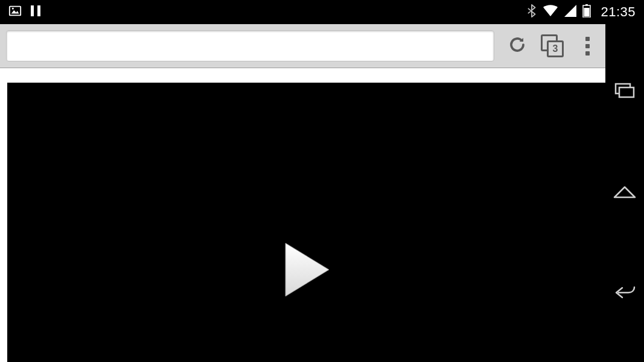  Describe the element at coordinates (618, 12) in the screenshot. I see `clock-text: 21:35` at that location.